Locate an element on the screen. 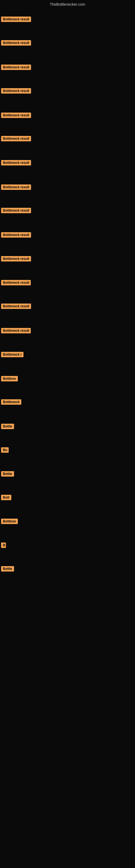 The width and height of the screenshot is (135, 868). result-row: Bott is located at coordinates (6, 498).